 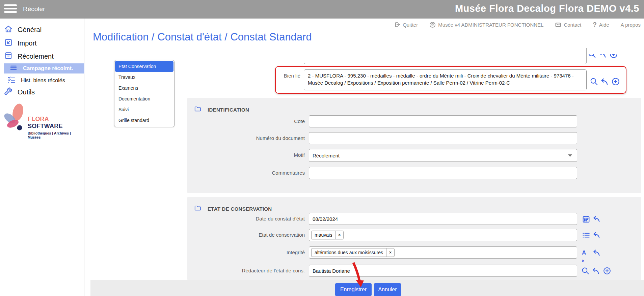 What do you see at coordinates (144, 94) in the screenshot?
I see `section-menu: Etat Conservation Travaux Examens Docume…` at bounding box center [144, 94].